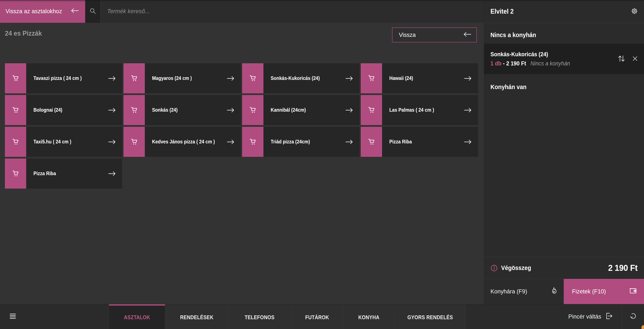 Image resolution: width=644 pixels, height=329 pixels. I want to click on product-name: Kedves János pizza ( 24 cm ), so click(190, 142).